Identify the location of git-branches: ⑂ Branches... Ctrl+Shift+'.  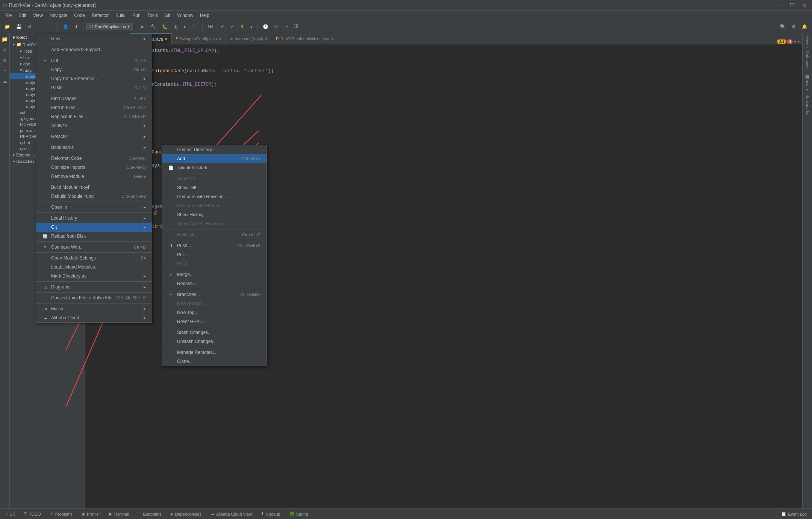
(214, 294).